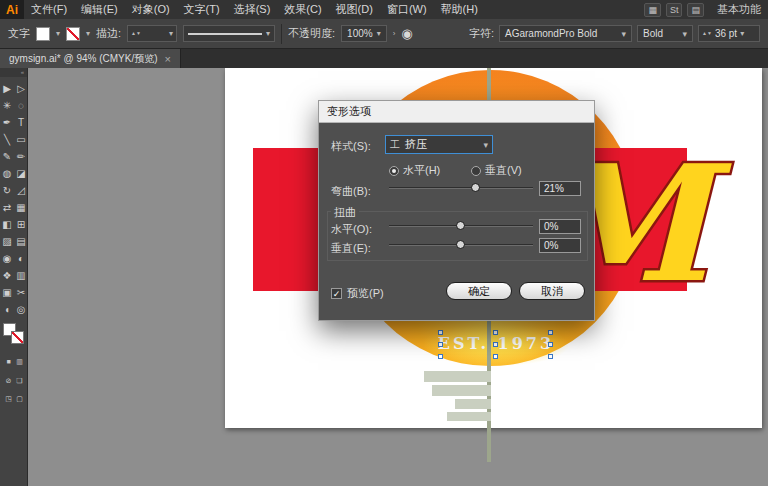 This screenshot has width=768, height=486. I want to click on tools-grid: ▶▷✳◌✒T╲▭✎✏◍◪↻◿⇄▦◧⊞▨▤◉◐❖▥▣✂◖◎, so click(14, 198).